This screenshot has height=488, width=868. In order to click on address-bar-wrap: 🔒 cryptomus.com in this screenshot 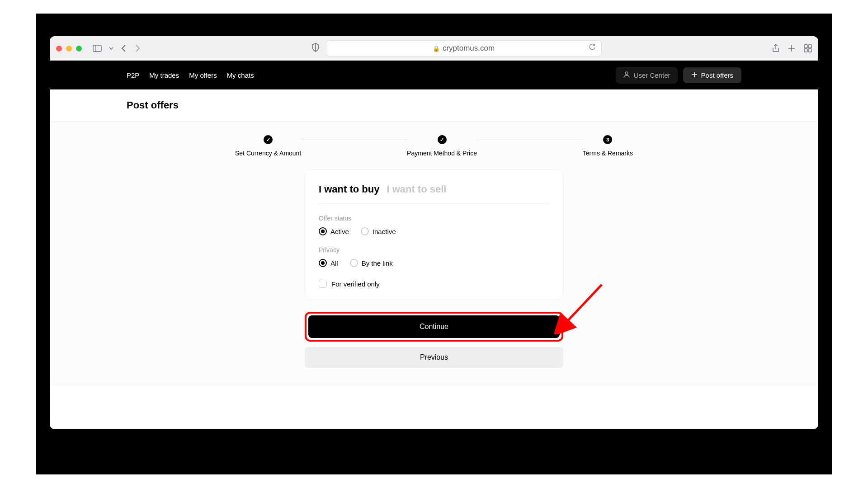, I will do `click(457, 48)`.